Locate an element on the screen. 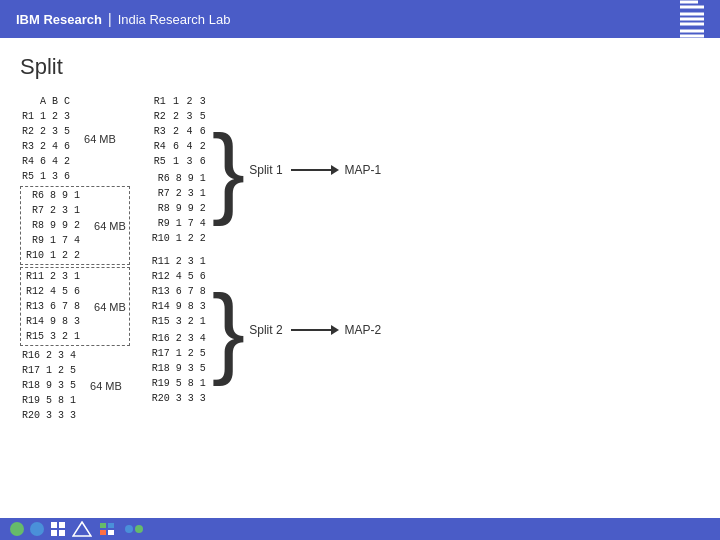 The height and width of the screenshot is (540, 720). page-title: Split is located at coordinates (360, 67).